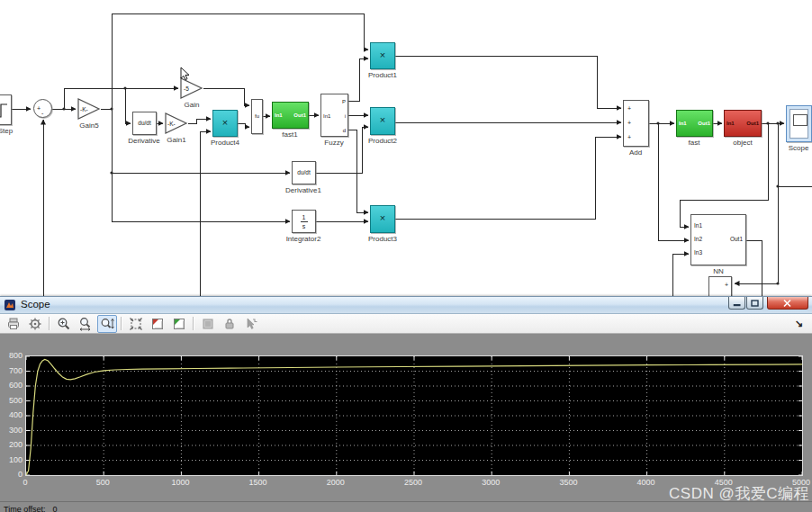 The width and height of the screenshot is (812, 512). What do you see at coordinates (158, 324) in the screenshot?
I see `save-axes-button` at bounding box center [158, 324].